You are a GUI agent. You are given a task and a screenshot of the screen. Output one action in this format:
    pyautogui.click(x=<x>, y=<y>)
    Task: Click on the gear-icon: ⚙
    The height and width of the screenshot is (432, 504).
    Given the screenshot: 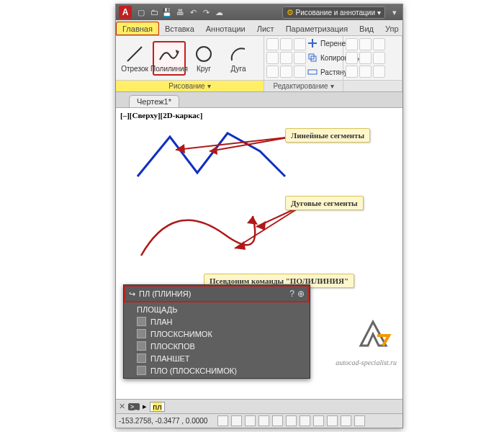 What is the action you would take?
    pyautogui.click(x=290, y=13)
    